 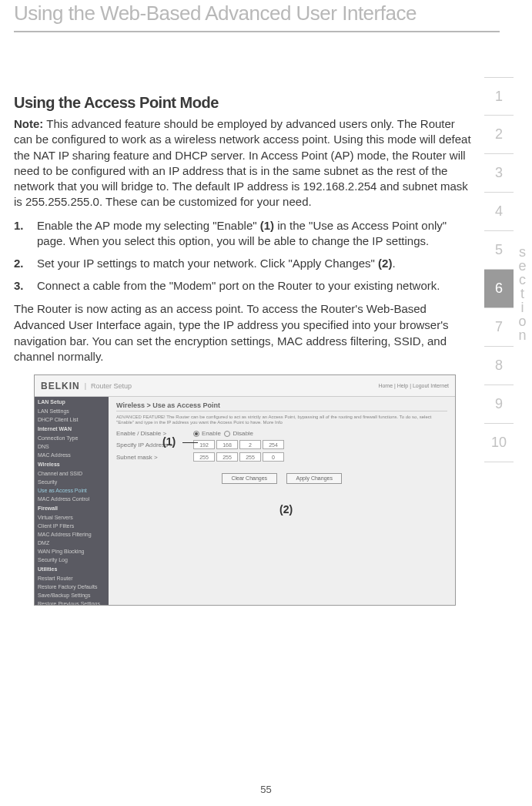 I want to click on ss-ip-octet-4: 254, so click(x=273, y=445).